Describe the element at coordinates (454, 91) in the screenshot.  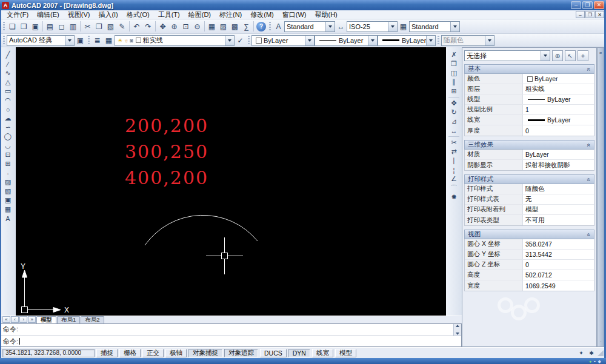
I see `array-icon: ⊞` at that location.